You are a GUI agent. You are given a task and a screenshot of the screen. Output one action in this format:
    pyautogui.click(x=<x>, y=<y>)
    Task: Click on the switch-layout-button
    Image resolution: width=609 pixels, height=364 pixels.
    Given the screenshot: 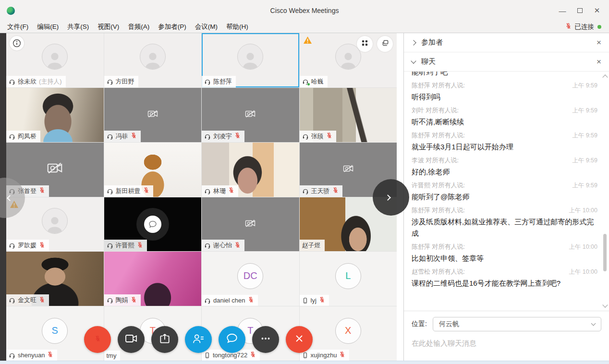 What is the action you would take?
    pyautogui.click(x=385, y=44)
    